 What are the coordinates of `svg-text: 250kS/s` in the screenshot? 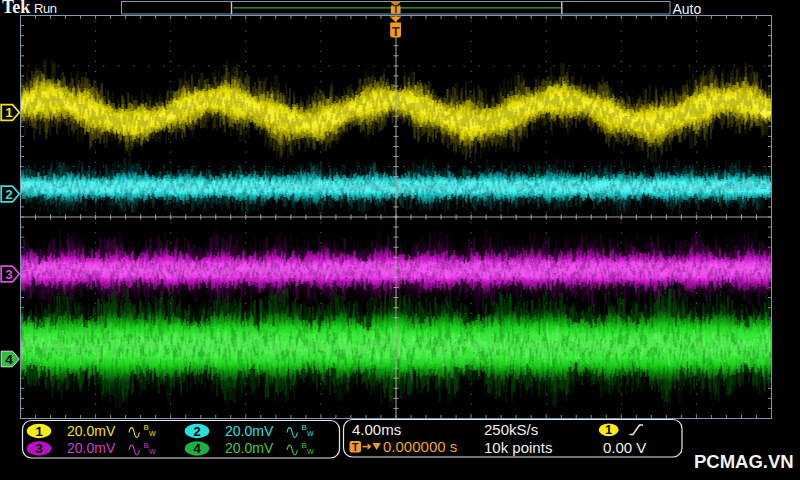 It's located at (511, 430).